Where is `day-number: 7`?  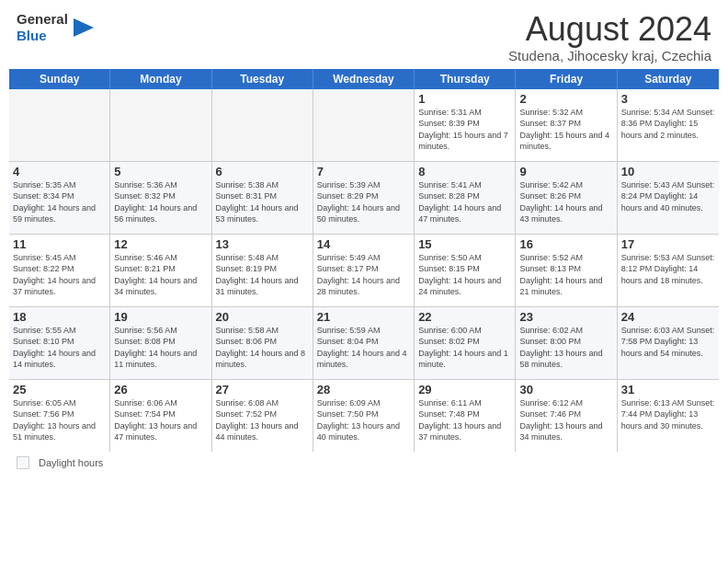 day-number: 7 is located at coordinates (364, 171).